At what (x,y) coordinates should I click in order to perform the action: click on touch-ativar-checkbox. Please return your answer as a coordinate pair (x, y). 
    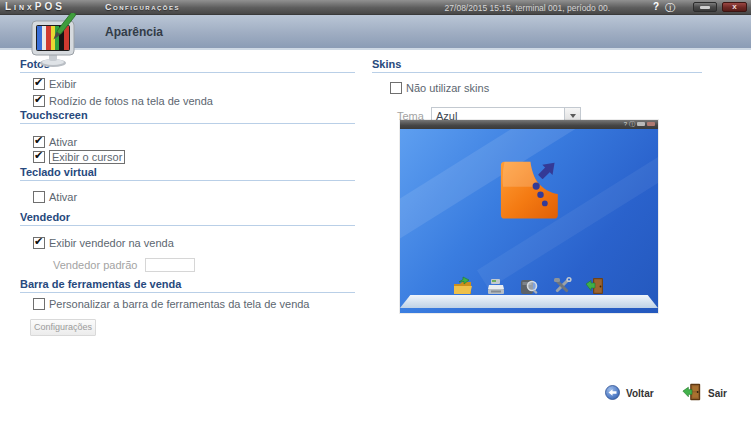
    Looking at the image, I should click on (39, 142).